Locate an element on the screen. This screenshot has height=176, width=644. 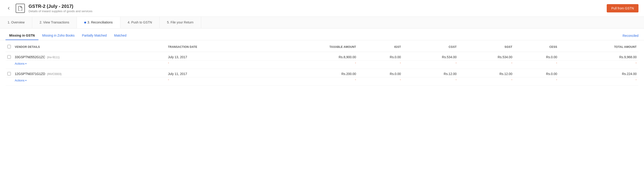
table-header-row: Vendor Details Transaction Date Taxable … is located at coordinates (322, 47).